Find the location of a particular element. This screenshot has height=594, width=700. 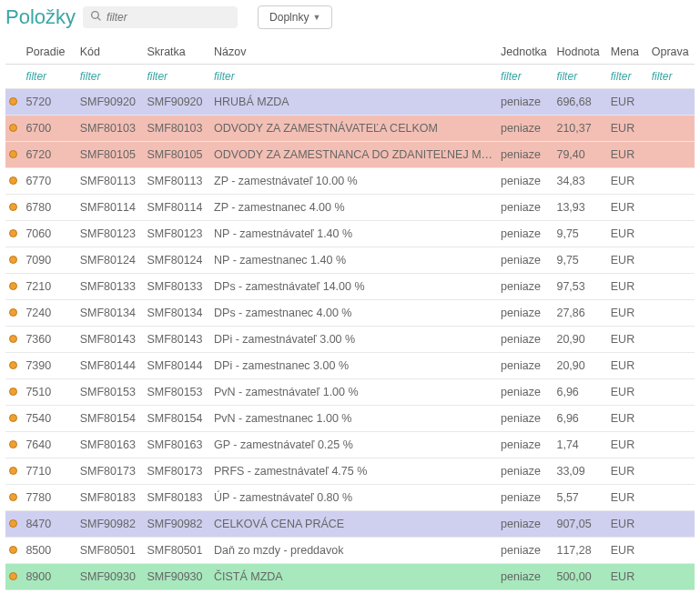

caret-down-icon: ▼ is located at coordinates (317, 17).